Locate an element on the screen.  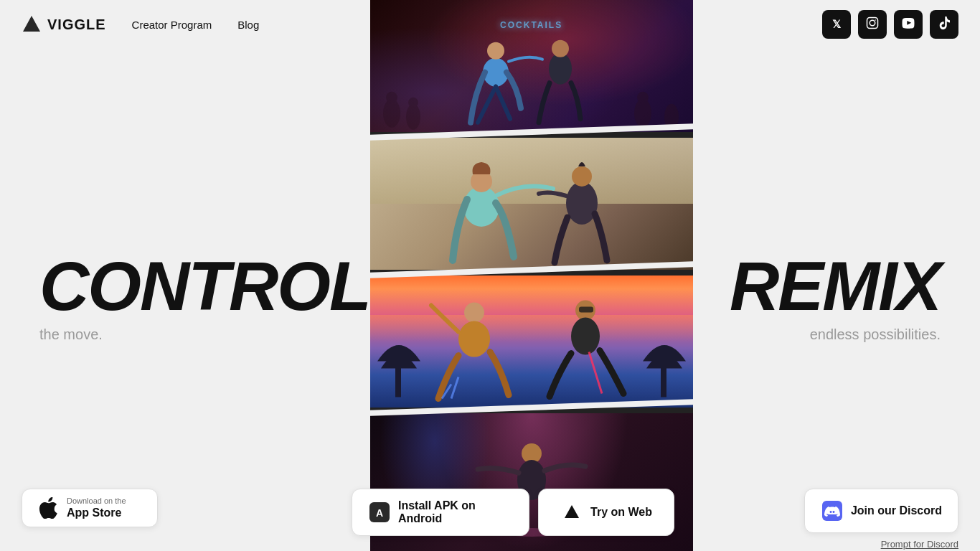
panel2-figures is located at coordinates (532, 210).